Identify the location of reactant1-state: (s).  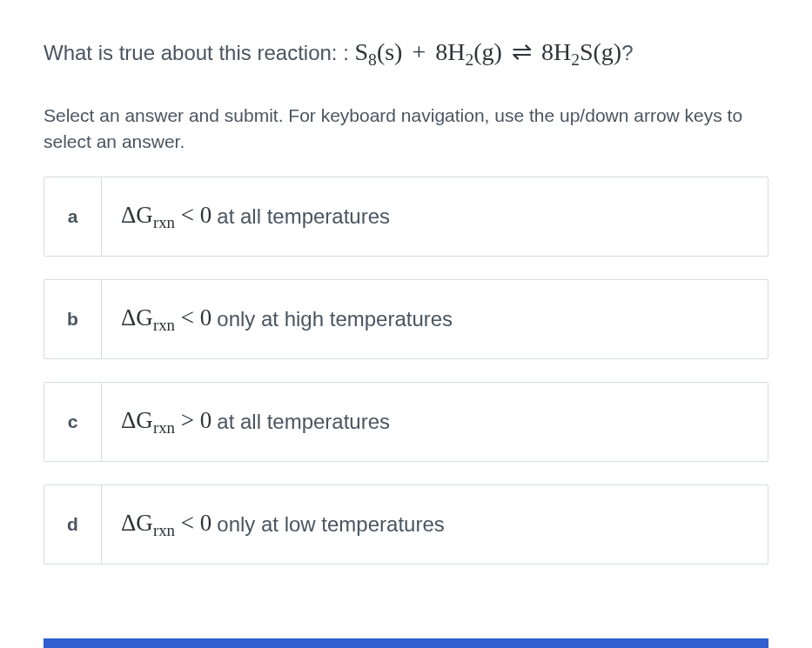
(390, 52).